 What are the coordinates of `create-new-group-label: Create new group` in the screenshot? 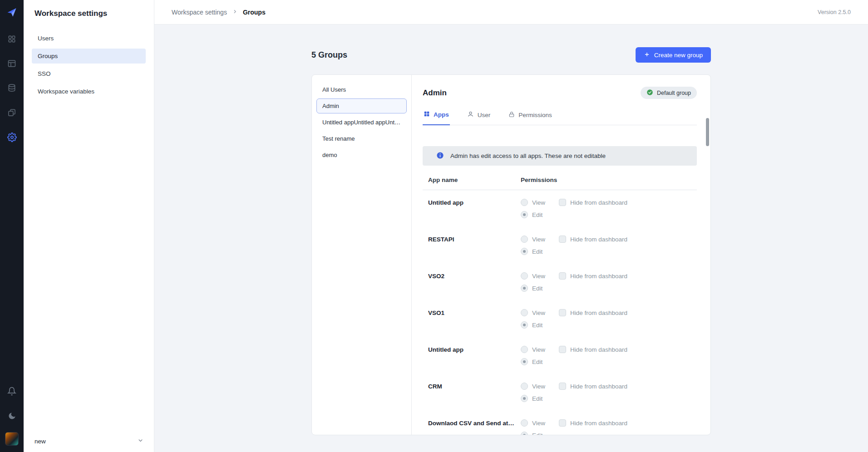 It's located at (678, 55).